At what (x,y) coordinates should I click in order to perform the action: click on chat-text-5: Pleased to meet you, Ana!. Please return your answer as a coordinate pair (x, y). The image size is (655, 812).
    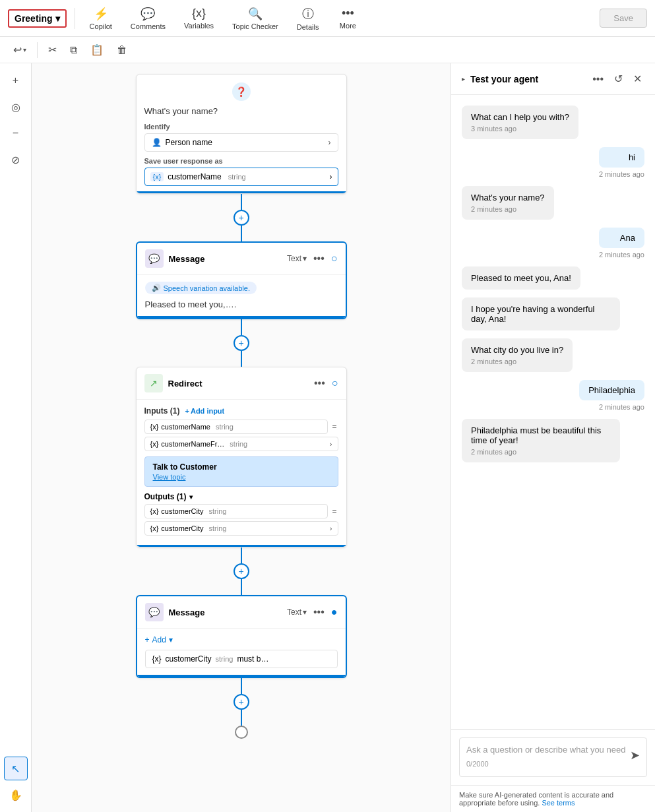
    Looking at the image, I should click on (521, 278).